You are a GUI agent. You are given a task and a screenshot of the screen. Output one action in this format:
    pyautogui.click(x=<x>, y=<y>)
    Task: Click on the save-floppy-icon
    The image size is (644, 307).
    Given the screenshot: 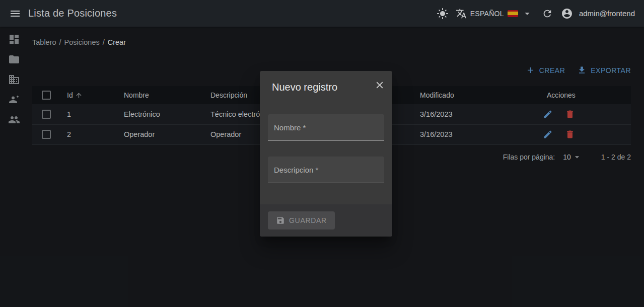 What is the action you would take?
    pyautogui.click(x=280, y=220)
    